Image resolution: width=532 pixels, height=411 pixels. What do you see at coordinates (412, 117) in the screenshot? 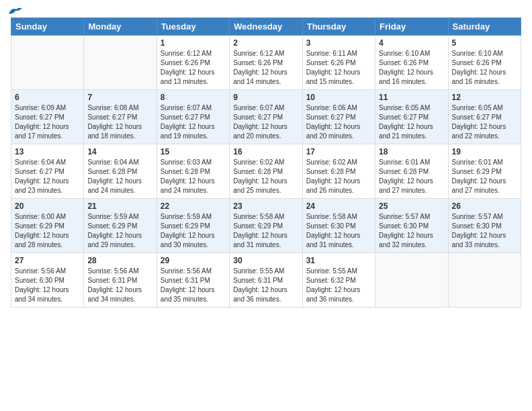
I see `calendar-day-cell: 11Sunrise: 6:05 AMSunset: 6:27 PMDayligh…` at bounding box center [412, 117].